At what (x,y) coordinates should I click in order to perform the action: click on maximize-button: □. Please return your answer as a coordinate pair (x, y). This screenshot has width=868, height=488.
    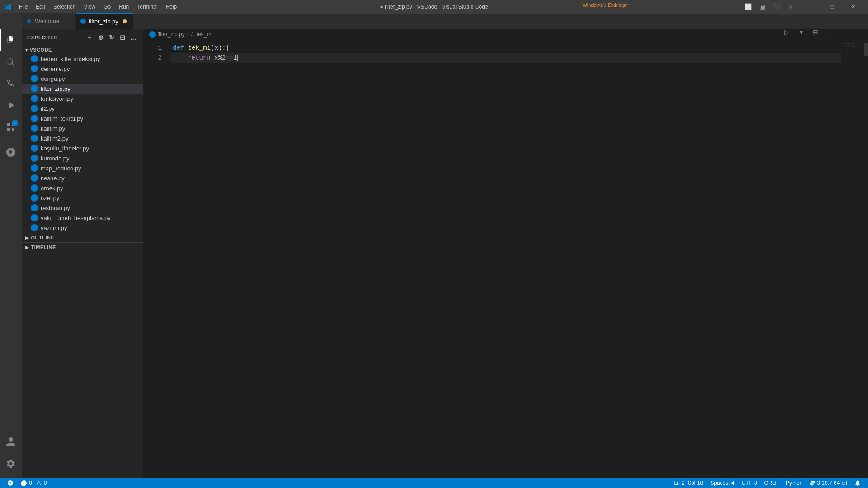
    Looking at the image, I should click on (832, 7).